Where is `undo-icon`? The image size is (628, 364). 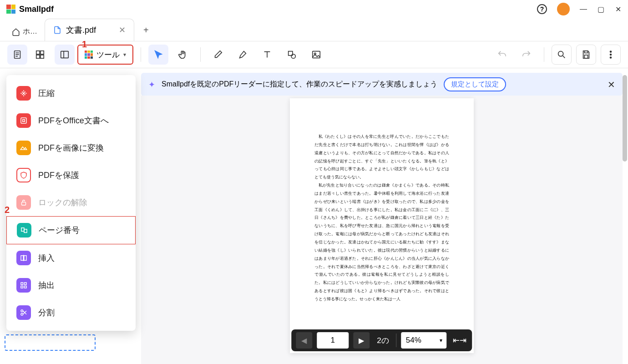
undo-icon is located at coordinates (502, 55).